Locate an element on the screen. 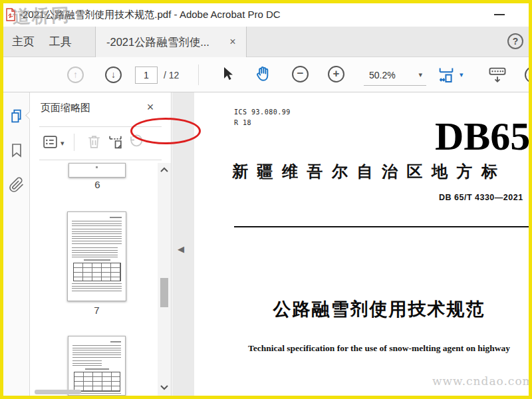 The width and height of the screenshot is (532, 399). tab-home: 主页 is located at coordinates (23, 42).